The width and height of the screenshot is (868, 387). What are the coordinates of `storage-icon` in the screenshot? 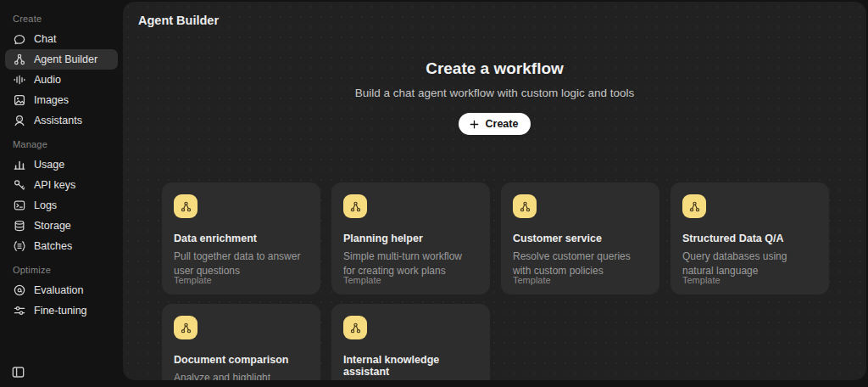 It's located at (19, 226).